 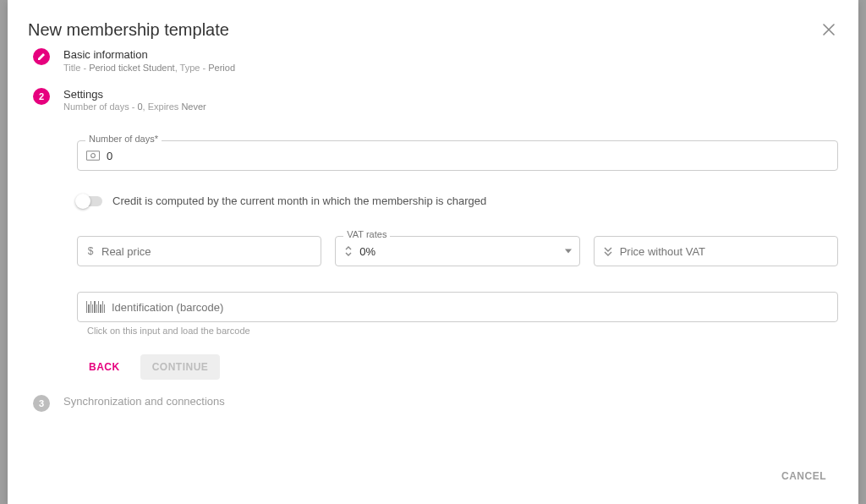 What do you see at coordinates (200, 251) in the screenshot?
I see `real-price-field: $` at bounding box center [200, 251].